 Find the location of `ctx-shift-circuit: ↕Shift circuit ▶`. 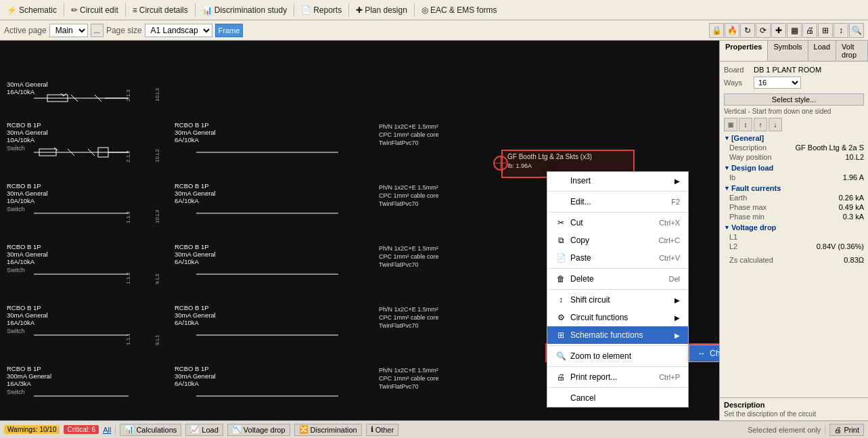

ctx-shift-circuit: ↕Shift circuit ▶ is located at coordinates (618, 300).